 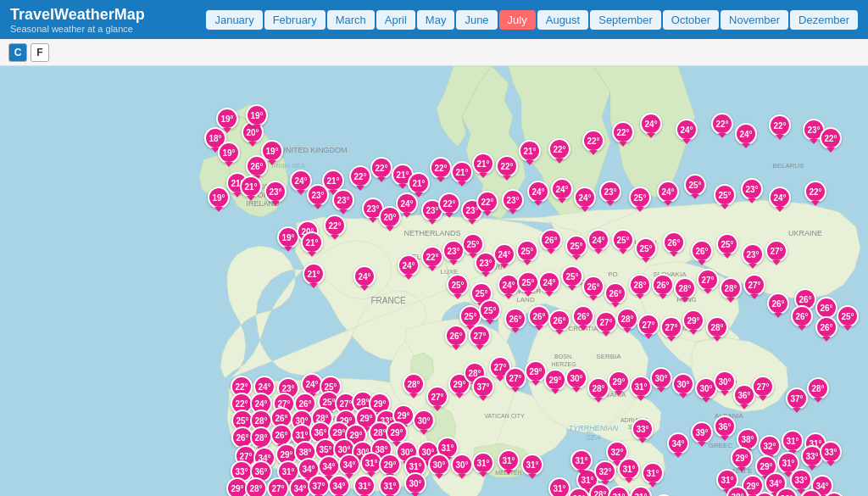 I want to click on temp-marker: 36°, so click(x=725, y=426).